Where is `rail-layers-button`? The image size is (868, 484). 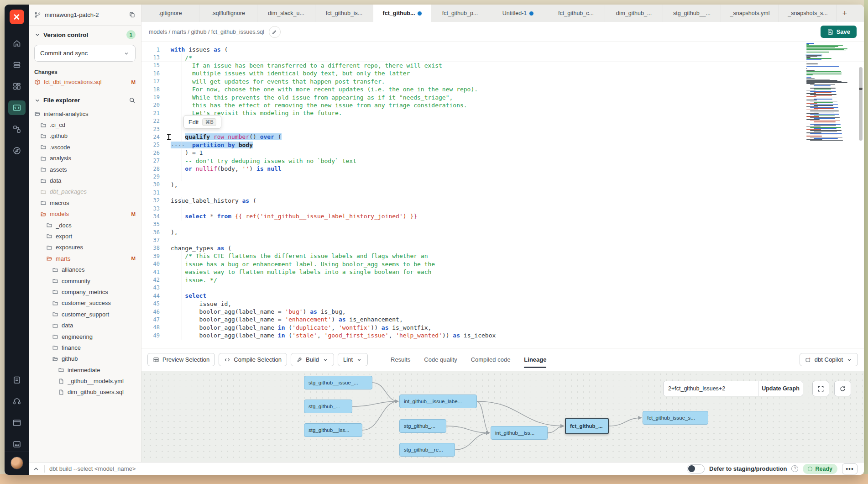
rail-layers-button is located at coordinates (17, 65).